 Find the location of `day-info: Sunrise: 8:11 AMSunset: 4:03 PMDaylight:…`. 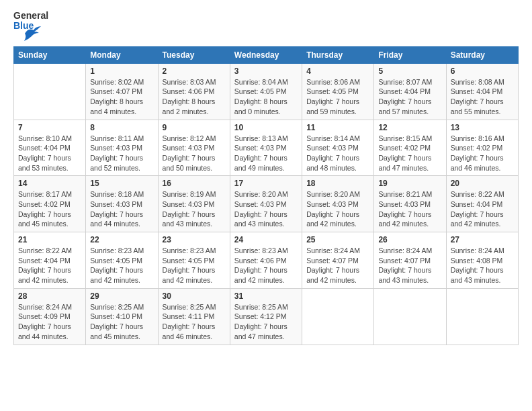

day-info: Sunrise: 8:11 AMSunset: 4:03 PMDaylight:… is located at coordinates (122, 153).